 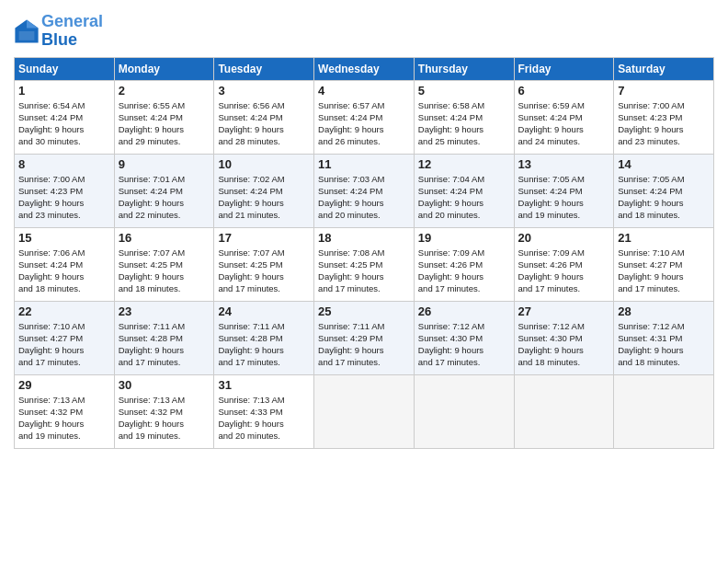 What do you see at coordinates (364, 117) in the screenshot?
I see `calendar-day-cell: 4Sunrise: 6:57 AM Sunset: 4:24 PM Daylig…` at bounding box center [364, 117].